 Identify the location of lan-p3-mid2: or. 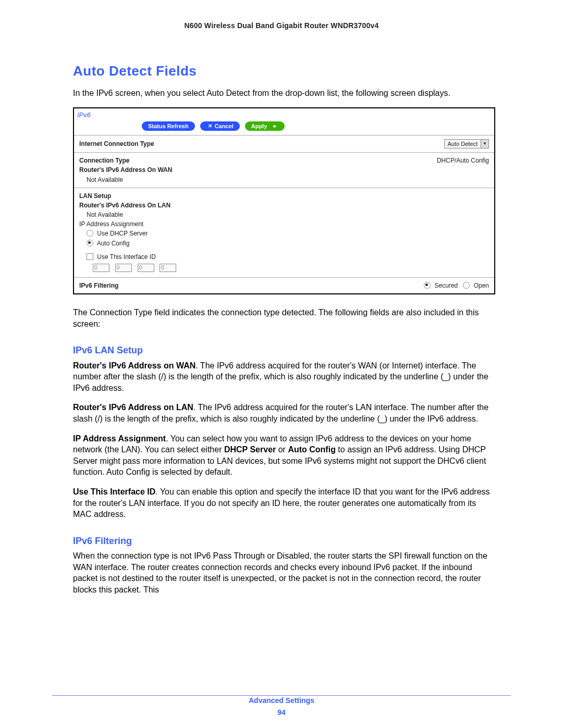
(282, 449).